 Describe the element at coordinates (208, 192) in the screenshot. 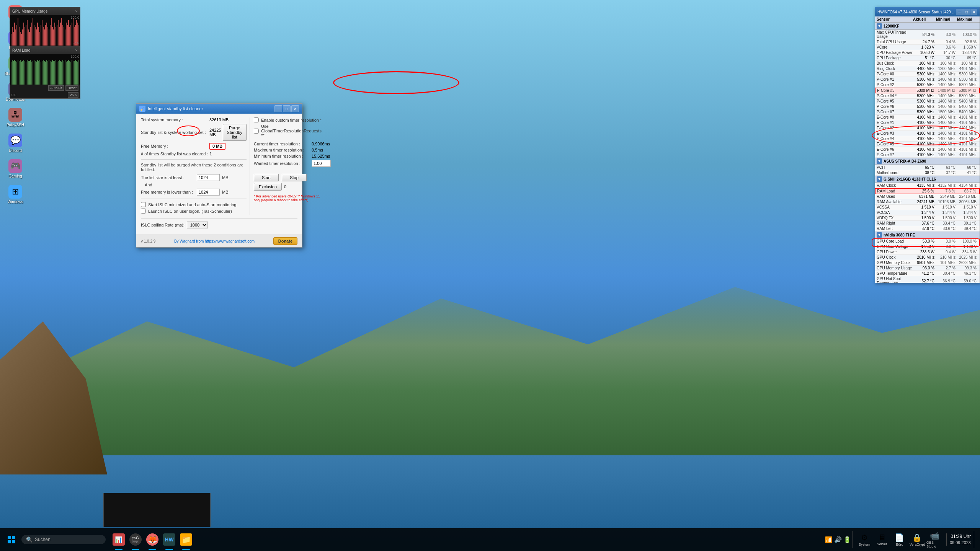

I see `free-thresh-input` at that location.